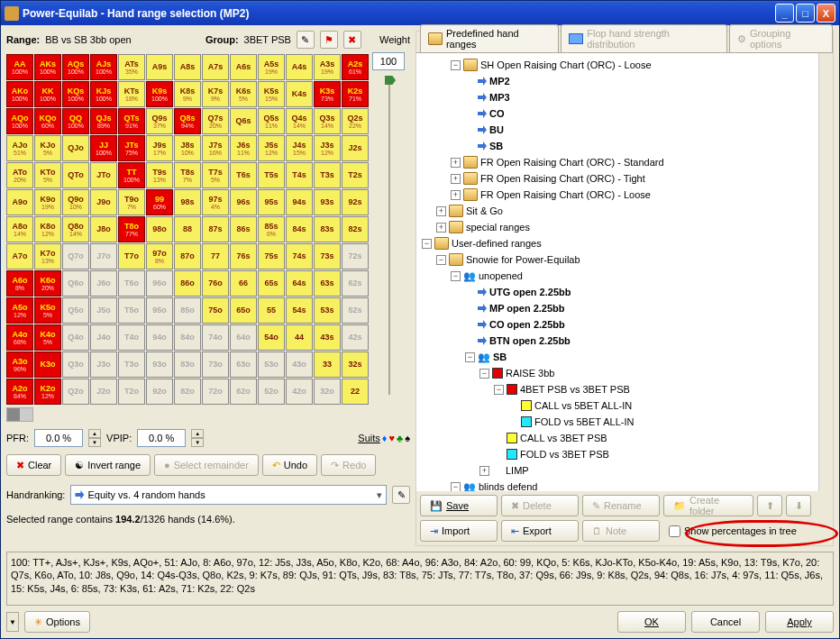 The width and height of the screenshot is (840, 639). What do you see at coordinates (299, 67) in the screenshot?
I see `hand-cell: A4s` at bounding box center [299, 67].